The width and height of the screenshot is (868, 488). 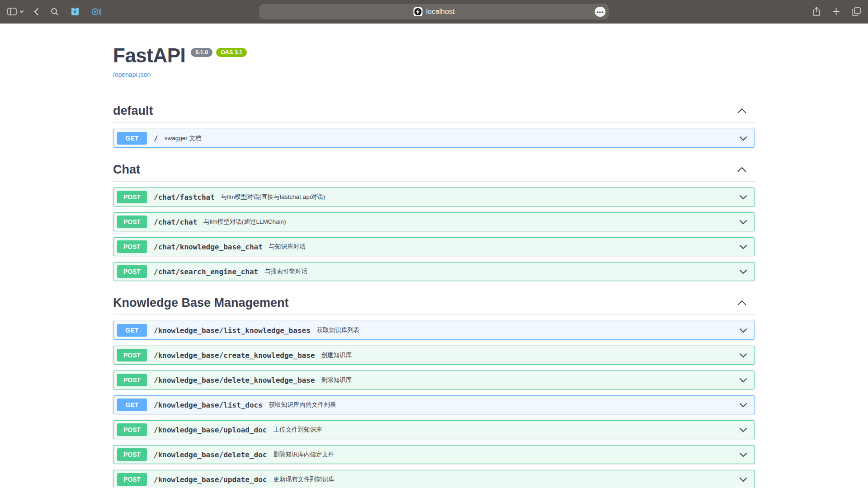 What do you see at coordinates (234, 355) in the screenshot?
I see `endpoint-path: /knowledge_base/create_knowledge_base` at bounding box center [234, 355].